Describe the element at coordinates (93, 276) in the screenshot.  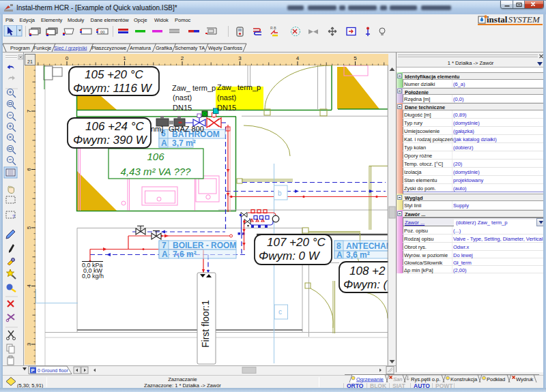
I see `svg-text: 0,0 kg/h` at that location.